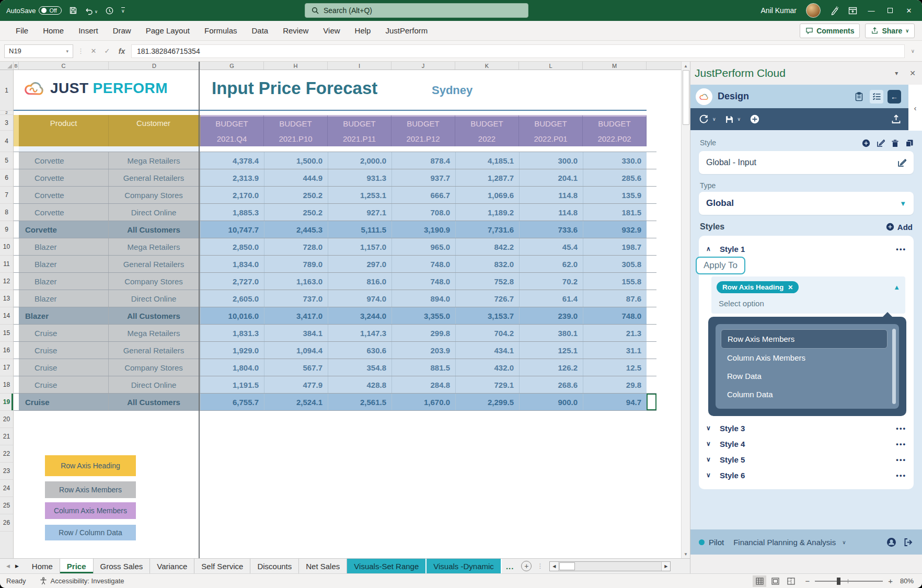 The height and width of the screenshot is (588, 922). Describe the element at coordinates (107, 51) in the screenshot. I see `confirm-entry-icon: ✓` at that location.